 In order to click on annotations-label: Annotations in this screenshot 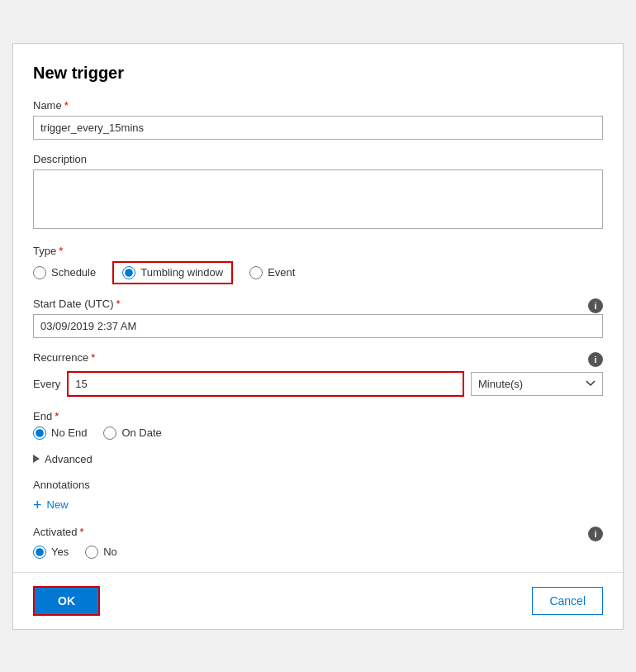, I will do `click(318, 484)`.